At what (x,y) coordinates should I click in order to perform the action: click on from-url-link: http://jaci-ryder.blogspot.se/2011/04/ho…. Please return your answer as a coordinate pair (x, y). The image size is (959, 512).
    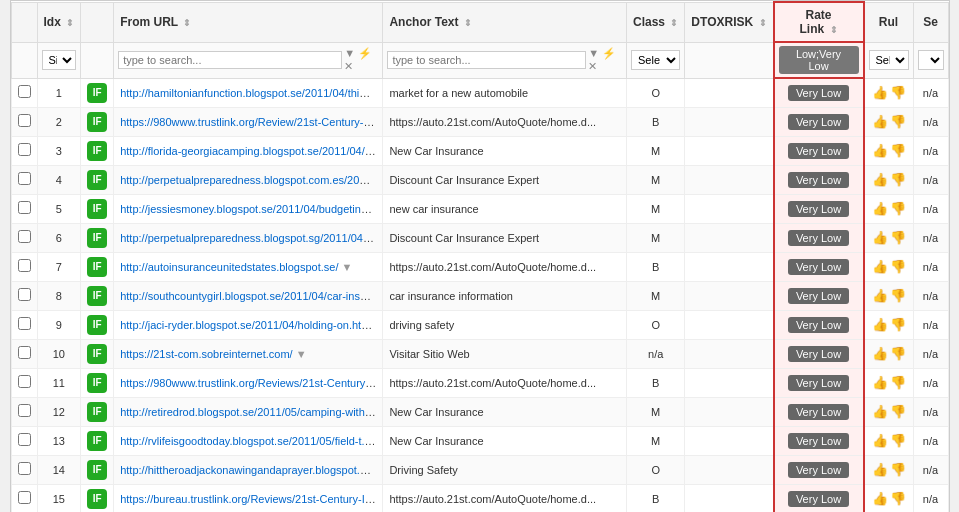
    Looking at the image, I should click on (246, 325).